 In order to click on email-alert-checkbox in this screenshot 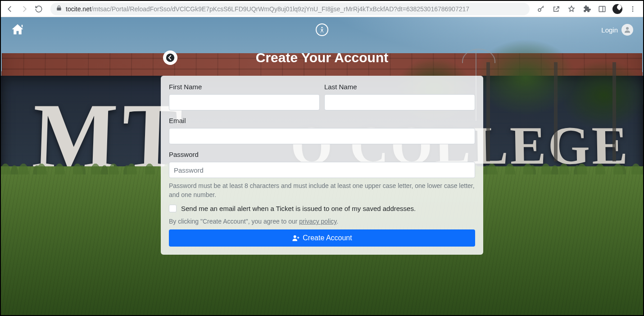, I will do `click(173, 208)`.